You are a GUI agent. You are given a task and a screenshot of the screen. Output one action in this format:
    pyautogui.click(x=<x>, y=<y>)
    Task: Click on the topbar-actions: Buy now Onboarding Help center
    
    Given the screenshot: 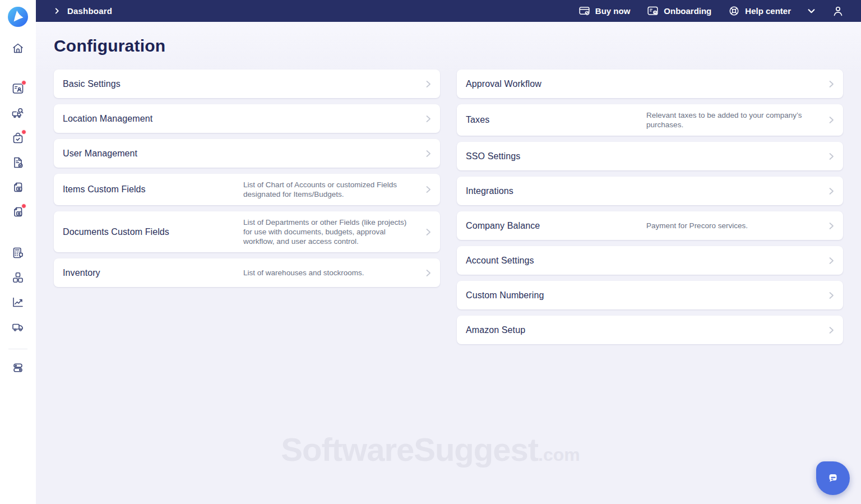 What is the action you would take?
    pyautogui.click(x=711, y=11)
    